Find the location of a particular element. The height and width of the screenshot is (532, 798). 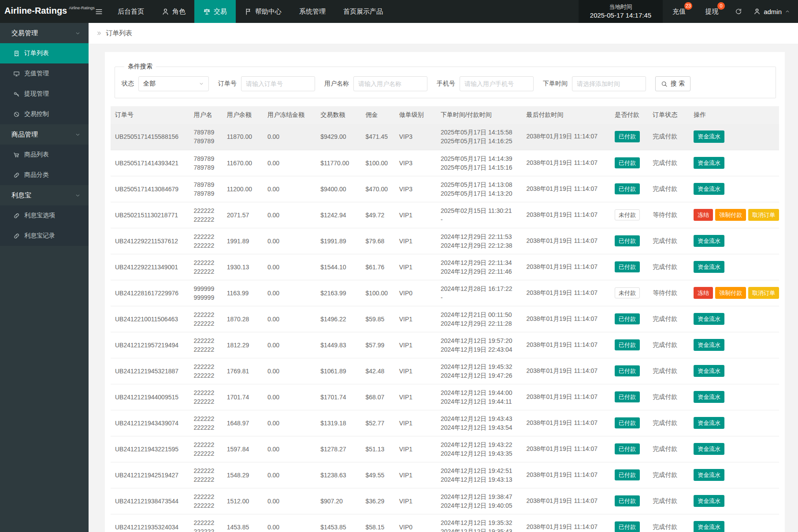

sidebar-section-trade-management: 交易管理 is located at coordinates (44, 33).